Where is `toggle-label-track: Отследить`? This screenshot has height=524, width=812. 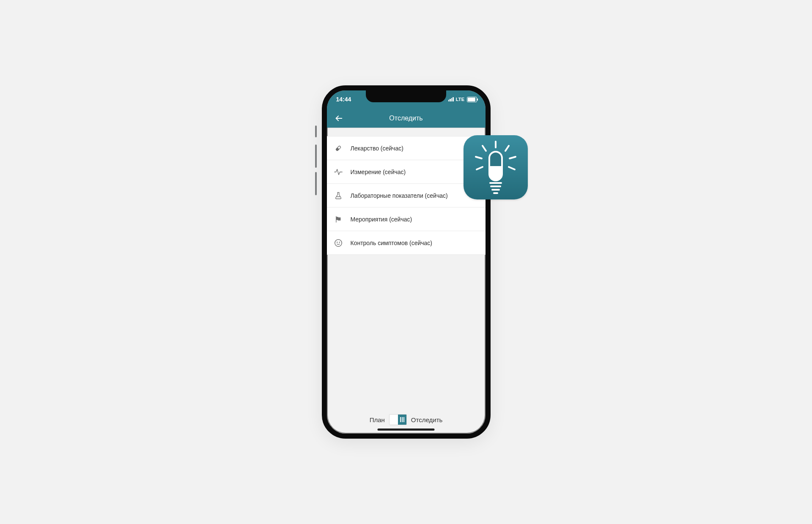
toggle-label-track: Отследить is located at coordinates (427, 420).